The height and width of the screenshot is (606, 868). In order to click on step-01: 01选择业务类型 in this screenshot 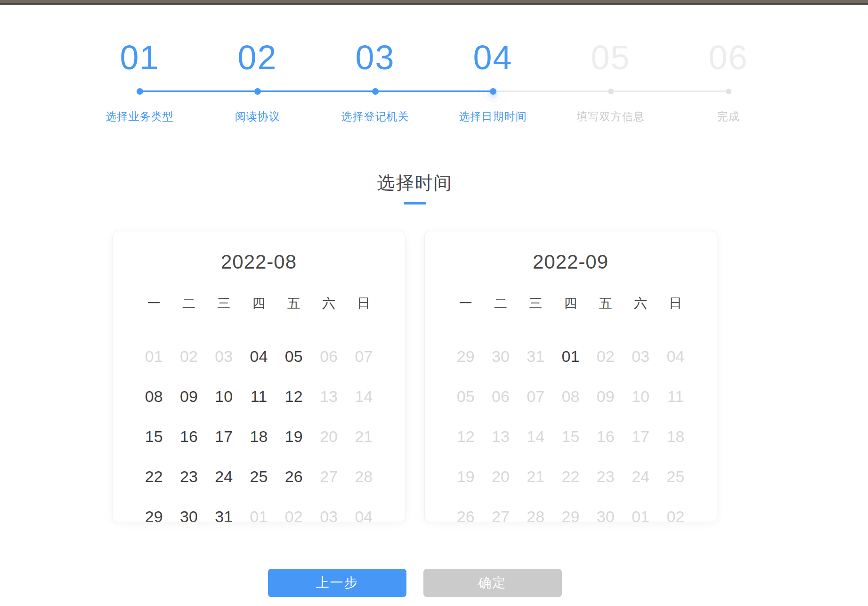, I will do `click(140, 83)`.